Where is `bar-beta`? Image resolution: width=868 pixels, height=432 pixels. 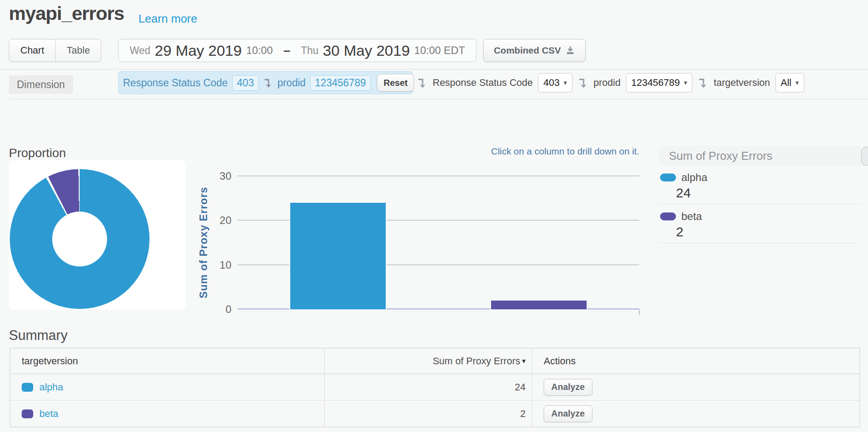 bar-beta is located at coordinates (539, 305).